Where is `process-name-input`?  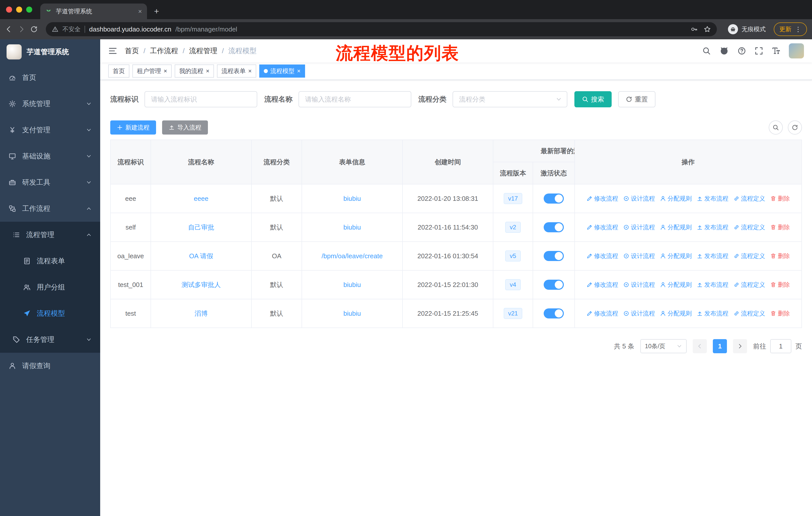
process-name-input is located at coordinates (355, 99).